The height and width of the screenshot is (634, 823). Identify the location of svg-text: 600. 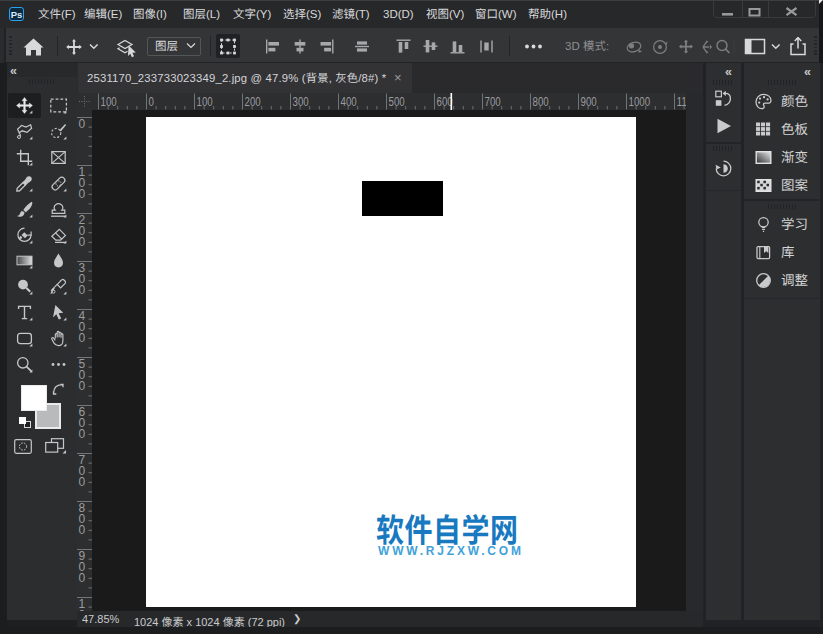
(445, 102).